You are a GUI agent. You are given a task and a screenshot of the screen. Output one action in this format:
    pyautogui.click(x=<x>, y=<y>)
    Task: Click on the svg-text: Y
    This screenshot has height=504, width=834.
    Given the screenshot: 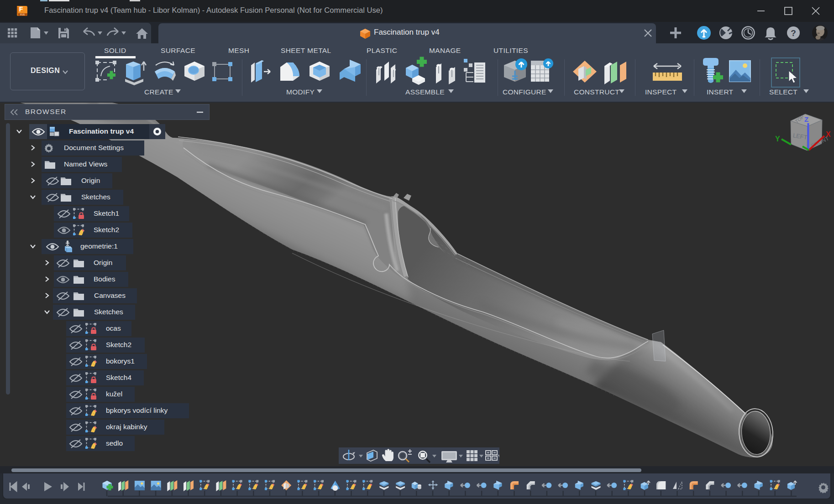 What is the action you would take?
    pyautogui.click(x=778, y=139)
    